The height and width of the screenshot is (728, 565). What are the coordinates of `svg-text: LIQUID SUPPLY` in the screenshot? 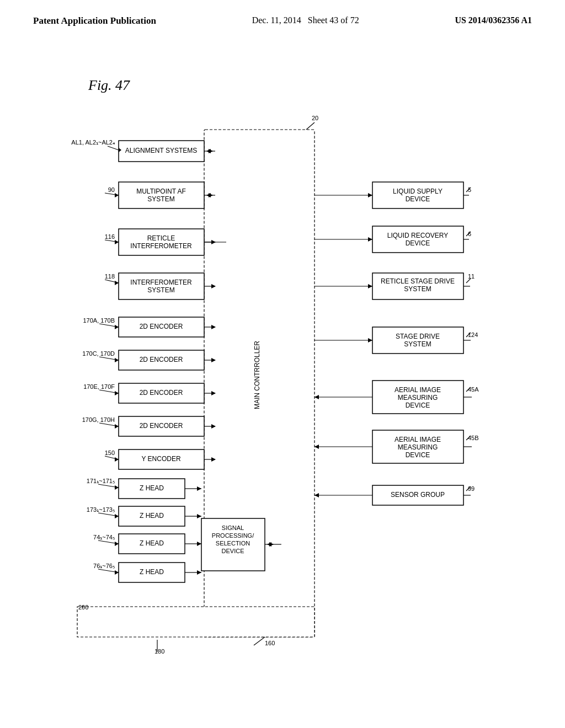 It's located at (418, 191).